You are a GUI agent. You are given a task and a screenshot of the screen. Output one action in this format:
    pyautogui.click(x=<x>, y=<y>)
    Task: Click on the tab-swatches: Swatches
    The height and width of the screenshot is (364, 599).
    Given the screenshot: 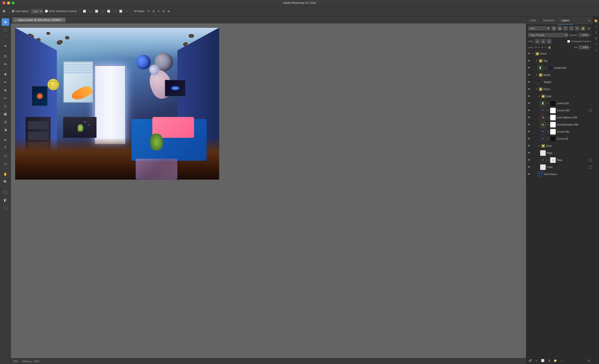 What is the action you would take?
    pyautogui.click(x=548, y=21)
    